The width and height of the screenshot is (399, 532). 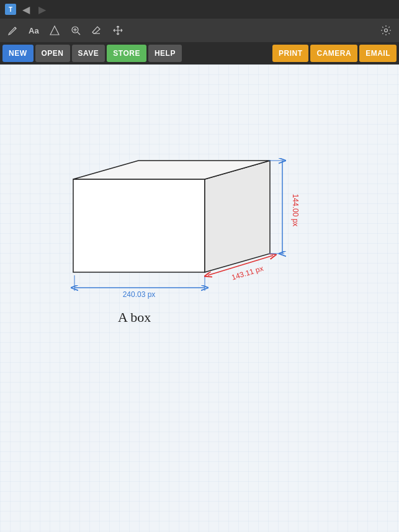 What do you see at coordinates (290, 53) in the screenshot?
I see `print-button: PRINT` at bounding box center [290, 53].